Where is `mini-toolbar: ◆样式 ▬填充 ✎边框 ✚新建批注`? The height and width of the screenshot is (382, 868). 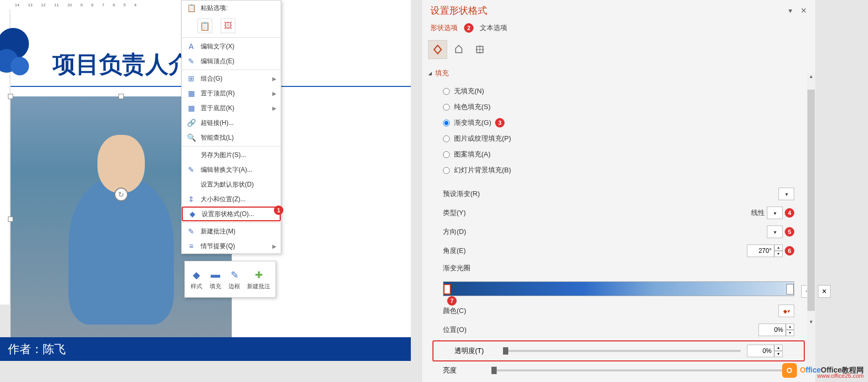 mini-toolbar: ◆样式 ▬填充 ✎边框 ✚新建批注 is located at coordinates (230, 279).